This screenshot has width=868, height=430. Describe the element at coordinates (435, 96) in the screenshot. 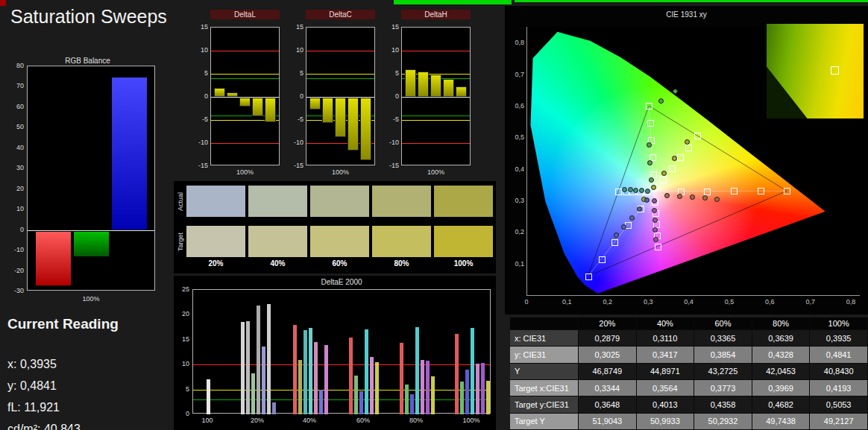

I see `delta-h-plot` at that location.